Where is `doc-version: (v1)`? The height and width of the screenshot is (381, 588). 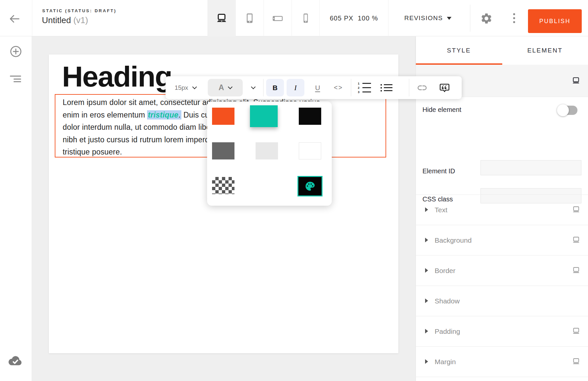 doc-version: (v1) is located at coordinates (80, 20).